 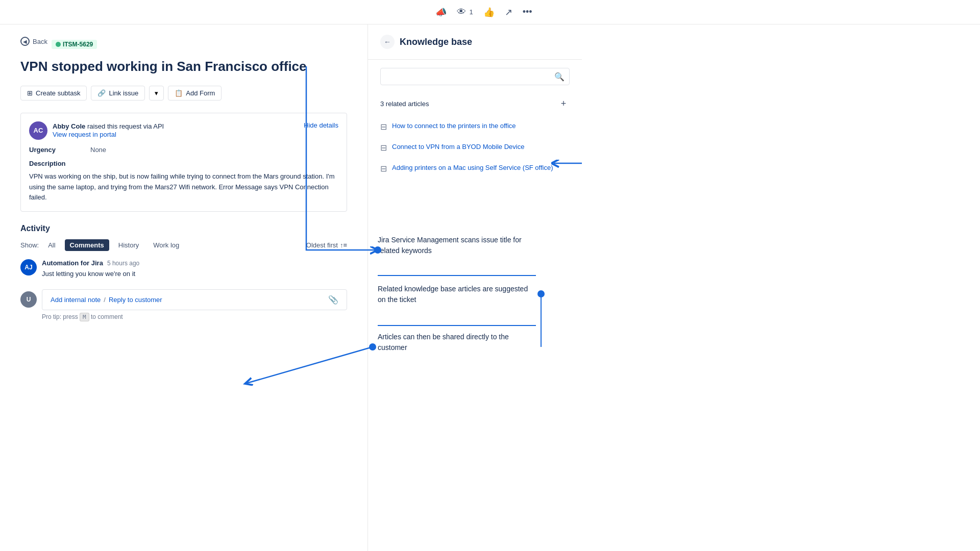 I want to click on kb-search-wrapper: 🔍, so click(x=475, y=77).